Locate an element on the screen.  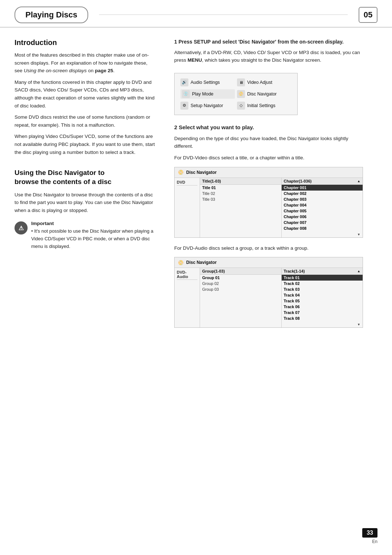
dvd-audio-nav-header: 📀 Disc Navigator is located at coordinates (269, 263).